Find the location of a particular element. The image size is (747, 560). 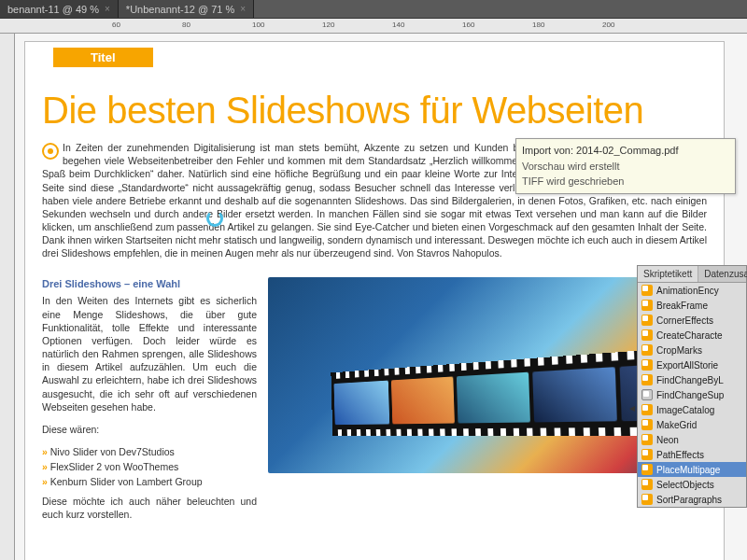

ruler-tick: 180 is located at coordinates (538, 24).